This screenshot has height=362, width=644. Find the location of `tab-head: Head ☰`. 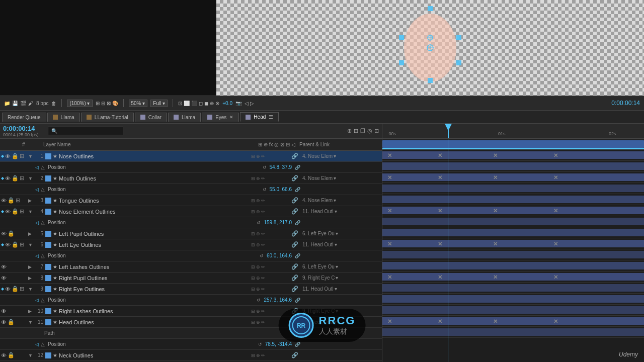

tab-head: Head ☰ is located at coordinates (260, 117).